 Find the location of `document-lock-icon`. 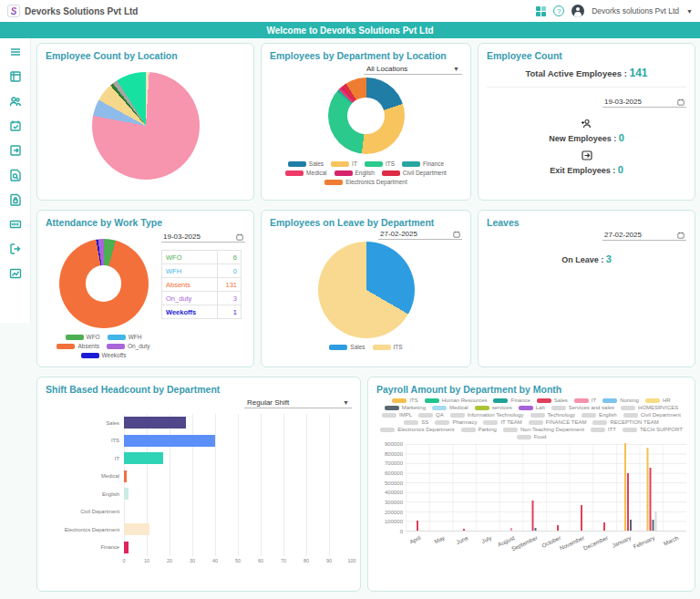

document-lock-icon is located at coordinates (15, 200).